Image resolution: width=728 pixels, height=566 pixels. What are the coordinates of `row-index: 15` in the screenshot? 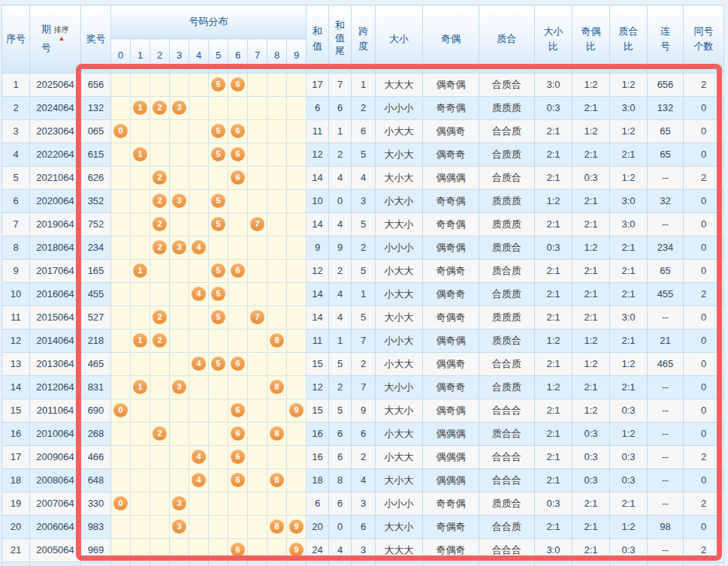 It's located at (17, 410).